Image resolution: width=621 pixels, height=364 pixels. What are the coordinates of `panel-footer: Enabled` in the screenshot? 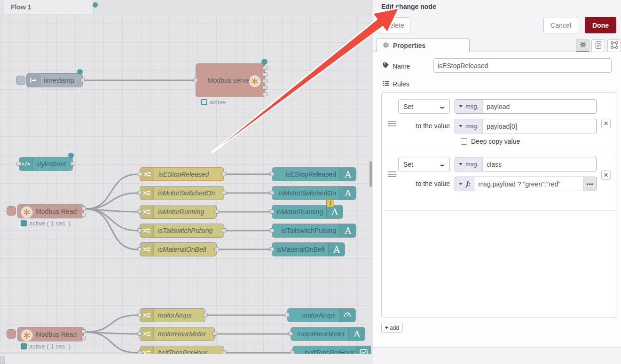 It's located at (497, 356).